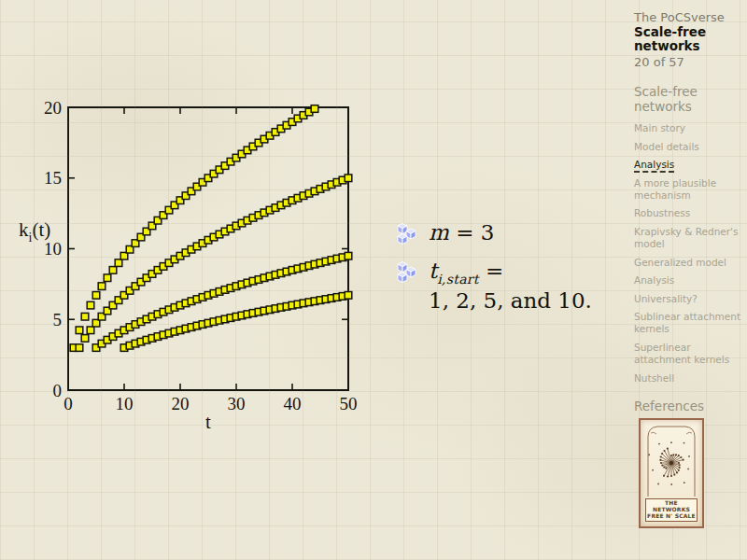 The height and width of the screenshot is (560, 747). Describe the element at coordinates (293, 403) in the screenshot. I see `x-tick-label: 40` at that location.